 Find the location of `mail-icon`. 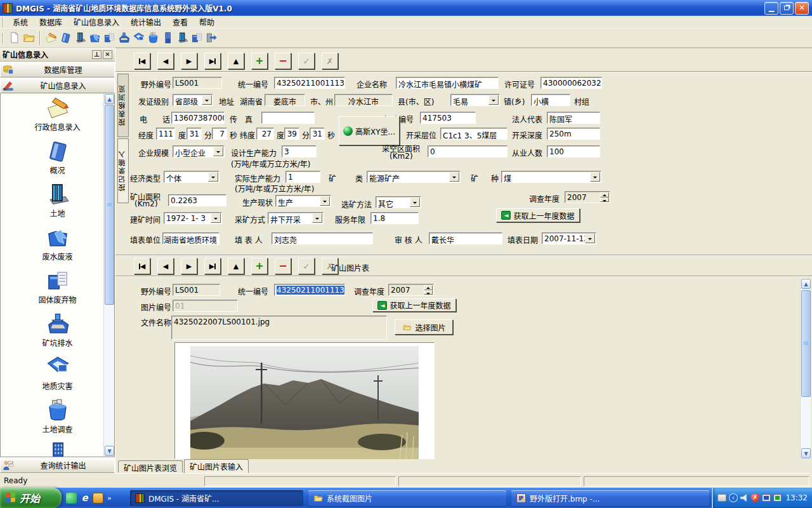

mail-icon is located at coordinates (98, 498).